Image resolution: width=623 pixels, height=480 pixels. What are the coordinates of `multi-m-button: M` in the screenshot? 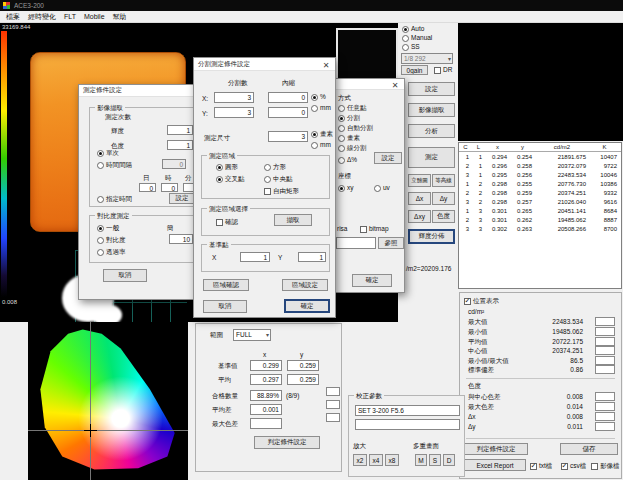 It's located at (421, 460).